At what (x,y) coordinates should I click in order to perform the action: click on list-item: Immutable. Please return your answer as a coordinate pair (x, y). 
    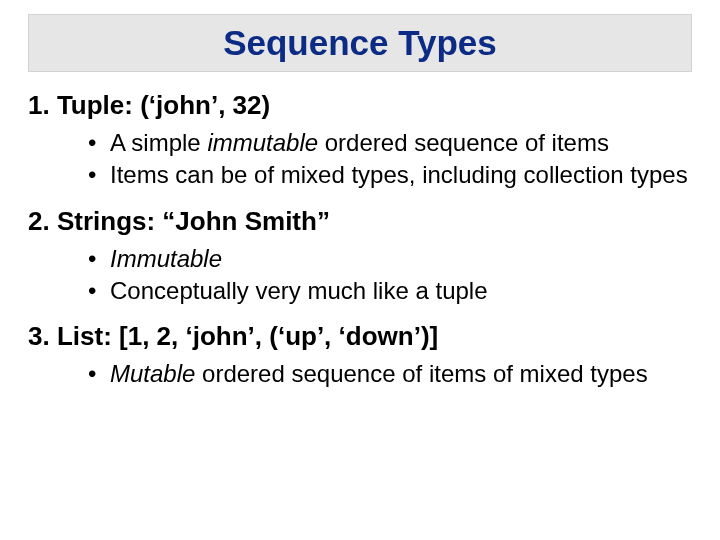
    Looking at the image, I should click on (390, 259).